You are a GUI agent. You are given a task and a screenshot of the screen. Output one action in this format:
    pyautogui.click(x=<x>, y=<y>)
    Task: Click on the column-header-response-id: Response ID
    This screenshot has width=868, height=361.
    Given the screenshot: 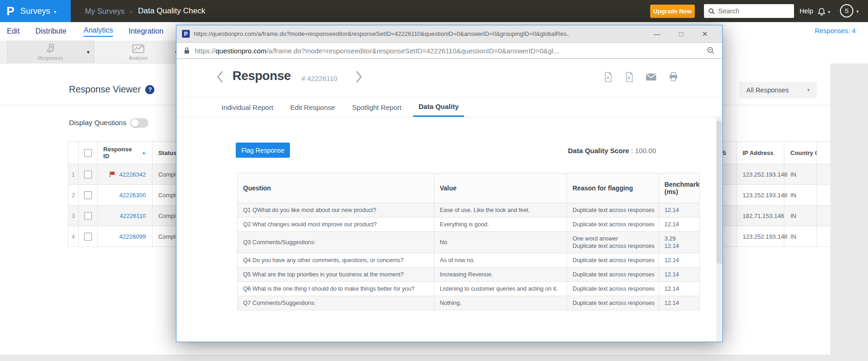 What is the action you would take?
    pyautogui.click(x=120, y=153)
    